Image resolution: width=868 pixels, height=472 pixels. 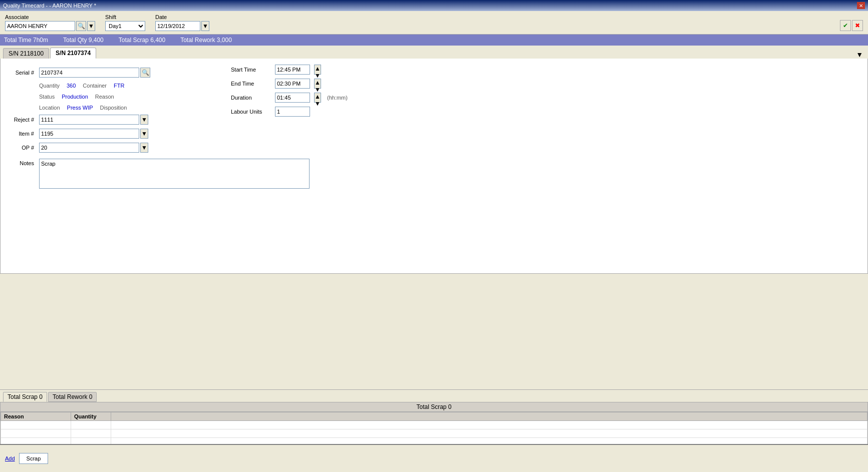 I want to click on info-bar: Total Time 7h0m Total Qty 9,400 Total Sc…, so click(x=434, y=40).